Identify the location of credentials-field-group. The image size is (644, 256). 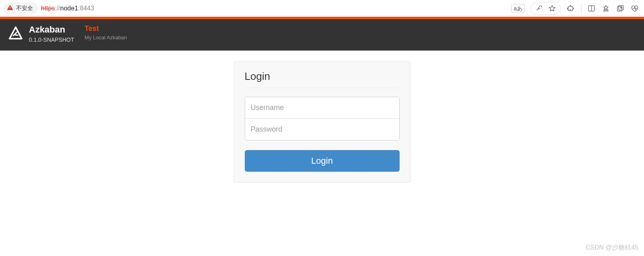
(322, 119).